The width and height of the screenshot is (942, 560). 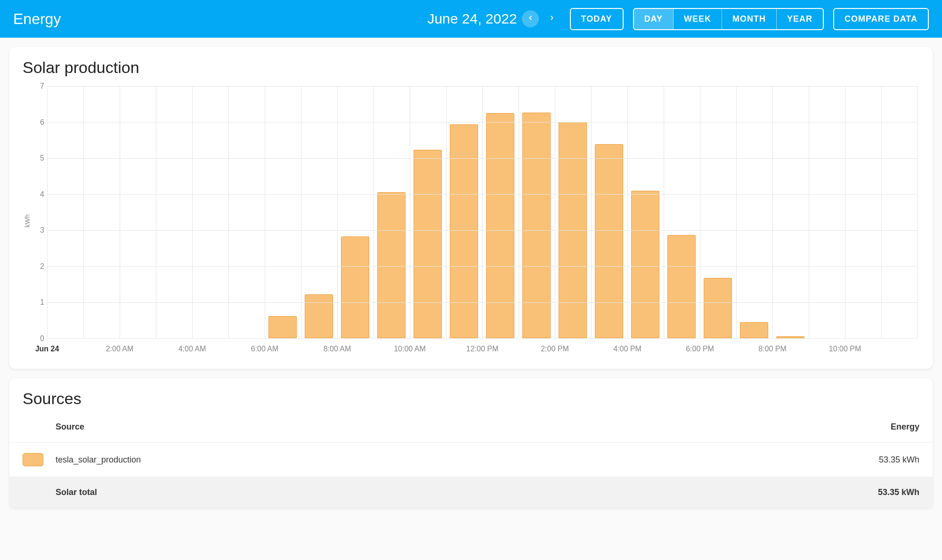 I want to click on today-button: TODAY, so click(x=597, y=19).